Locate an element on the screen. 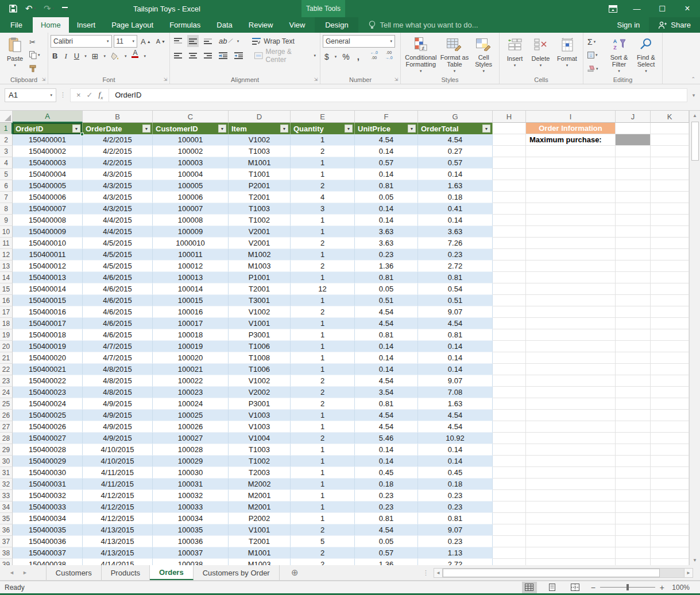 This screenshot has height=595, width=700. cell: 0.51 is located at coordinates (455, 301).